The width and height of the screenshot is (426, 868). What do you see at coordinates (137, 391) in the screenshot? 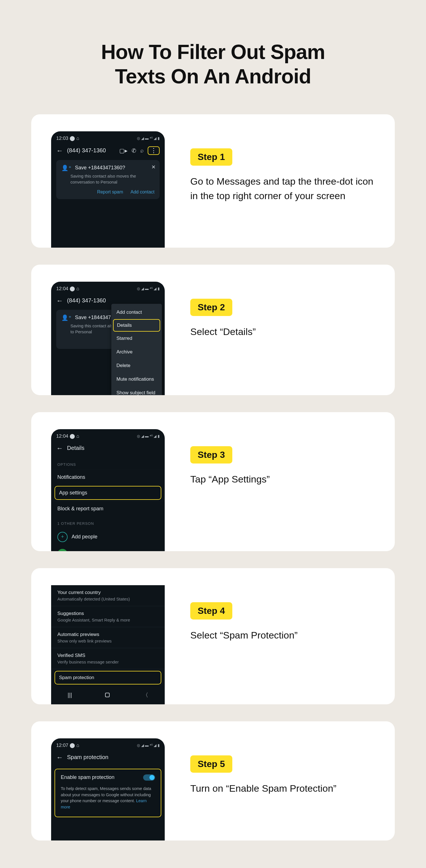
I see `menu-subject: Show subject field` at bounding box center [137, 391].